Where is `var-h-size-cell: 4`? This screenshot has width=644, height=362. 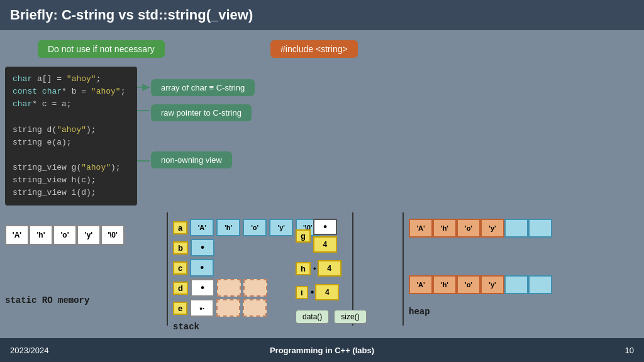
var-h-size-cell: 4 is located at coordinates (330, 268).